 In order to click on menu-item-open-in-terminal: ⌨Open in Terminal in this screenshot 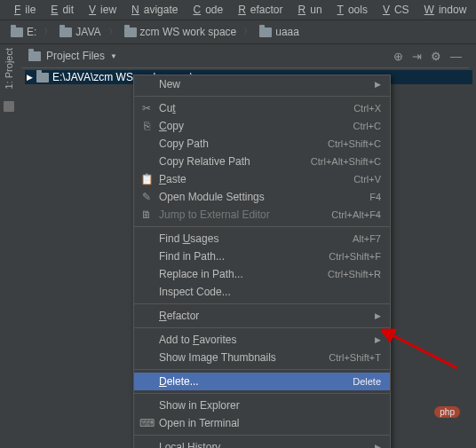, I will do `click(262, 423)`.